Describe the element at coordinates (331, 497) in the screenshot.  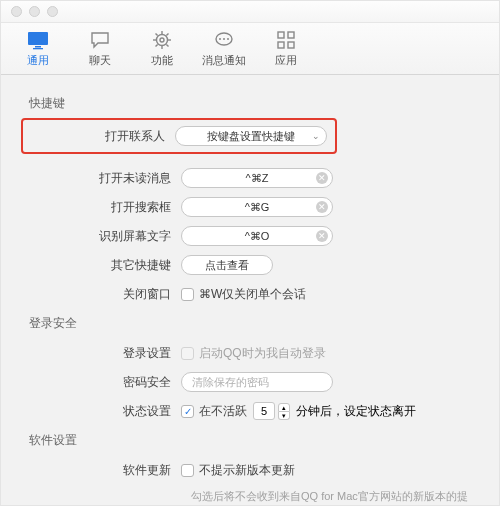
I see `update-desc: 勾选后将不会收到来自QQ for Mac官方网站的新版本的提醒。` at that location.